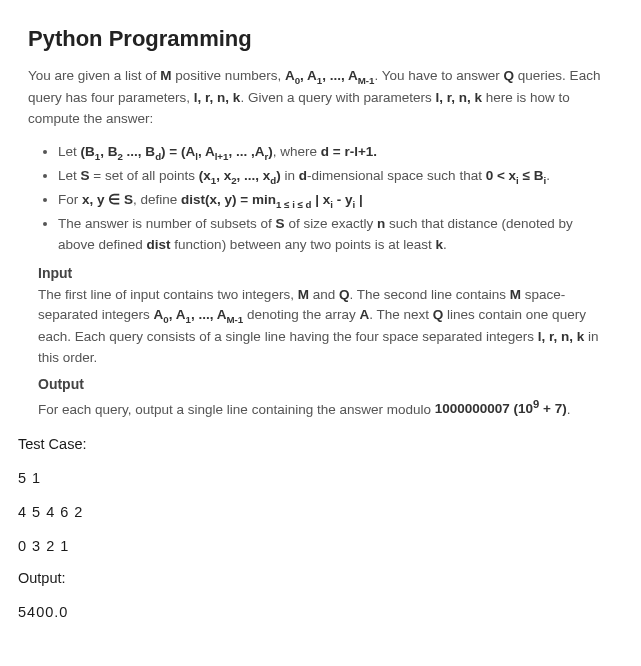 This screenshot has width=641, height=666. What do you see at coordinates (316, 612) in the screenshot?
I see `output-value: 5400.0` at bounding box center [316, 612].